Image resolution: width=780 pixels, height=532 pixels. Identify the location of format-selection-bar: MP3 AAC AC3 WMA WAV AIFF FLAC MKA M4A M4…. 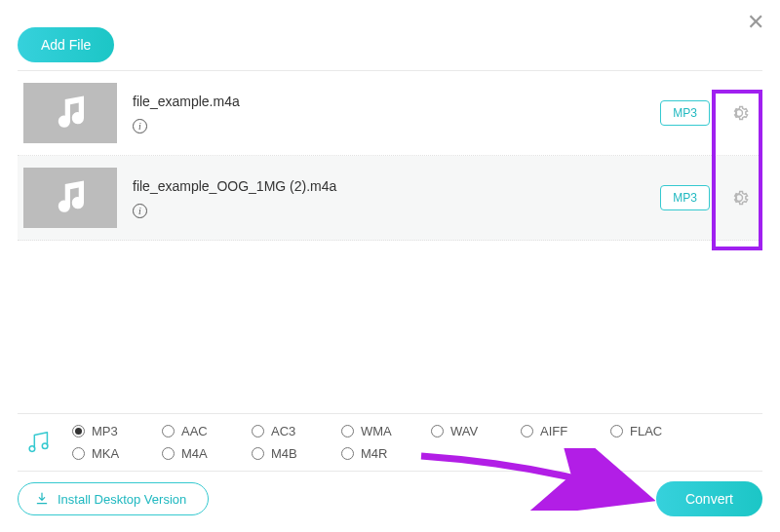
(390, 442).